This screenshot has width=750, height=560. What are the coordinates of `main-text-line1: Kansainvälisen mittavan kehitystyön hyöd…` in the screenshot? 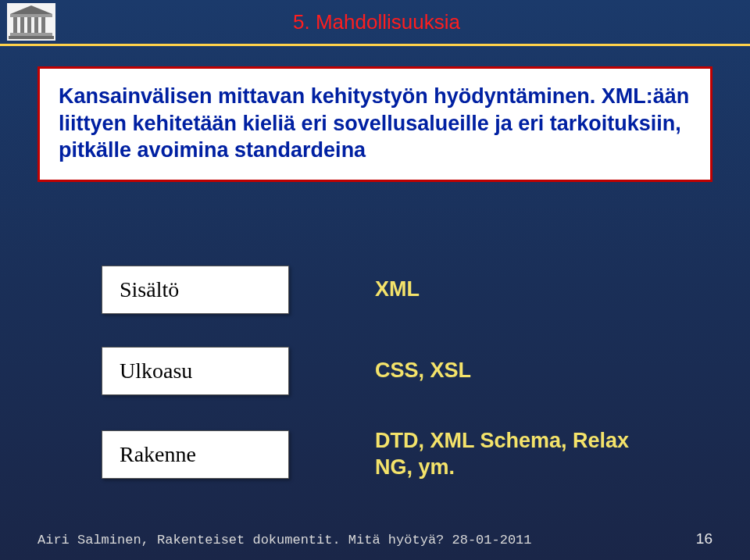 It's located at (327, 96).